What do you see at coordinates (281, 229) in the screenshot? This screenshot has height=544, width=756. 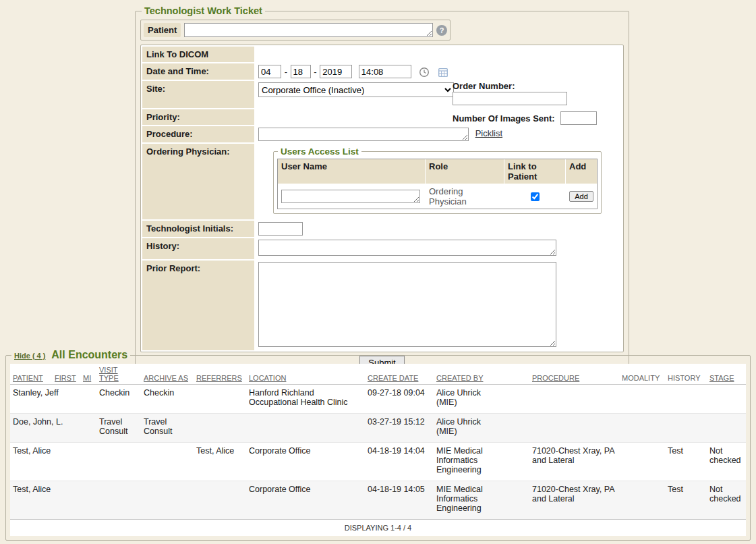 I see `tech-initials-input` at bounding box center [281, 229].